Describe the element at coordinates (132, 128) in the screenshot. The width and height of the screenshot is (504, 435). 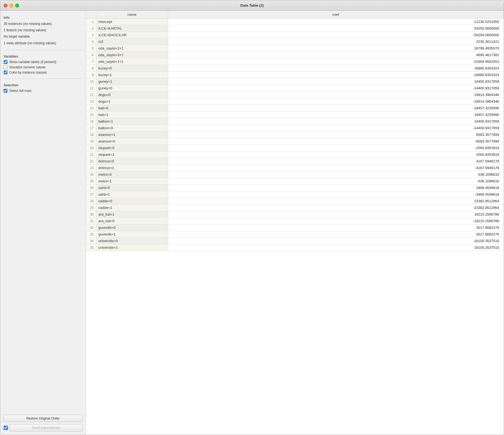
I see `row-name: balkon=0` at that location.